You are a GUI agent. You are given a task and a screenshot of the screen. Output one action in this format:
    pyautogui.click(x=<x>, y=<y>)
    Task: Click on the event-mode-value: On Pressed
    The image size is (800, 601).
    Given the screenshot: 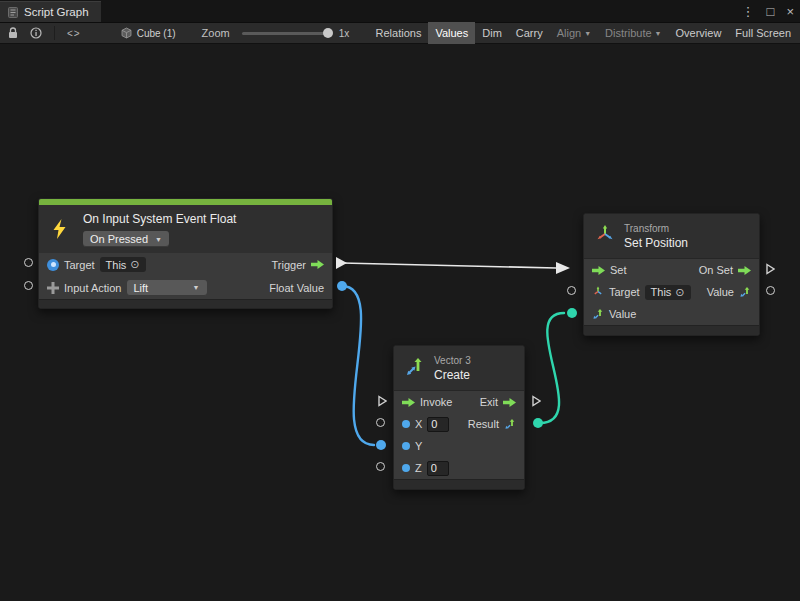 What is the action you would take?
    pyautogui.click(x=119, y=239)
    